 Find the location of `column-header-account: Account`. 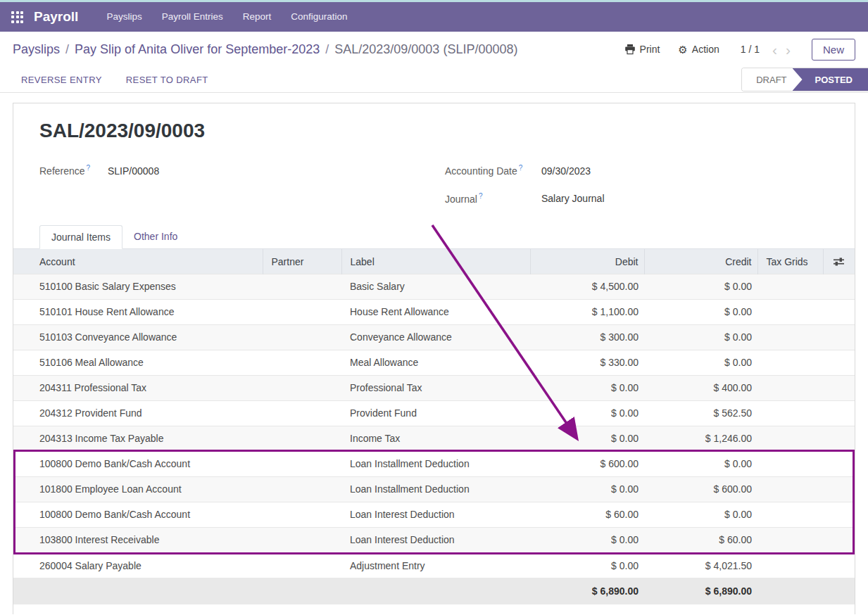

column-header-account: Account is located at coordinates (138, 262).